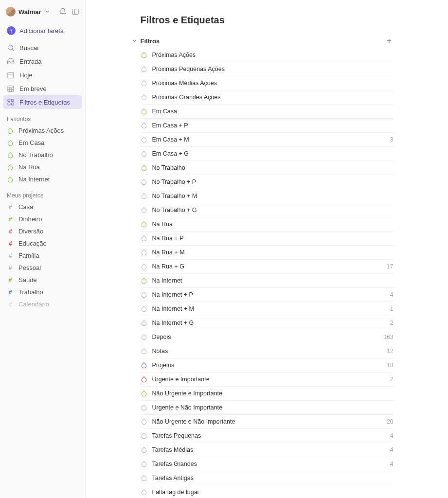 Image resolution: width=448 pixels, height=498 pixels. What do you see at coordinates (267, 492) in the screenshot?
I see `filter-item: Falta tag de lugar` at bounding box center [267, 492].